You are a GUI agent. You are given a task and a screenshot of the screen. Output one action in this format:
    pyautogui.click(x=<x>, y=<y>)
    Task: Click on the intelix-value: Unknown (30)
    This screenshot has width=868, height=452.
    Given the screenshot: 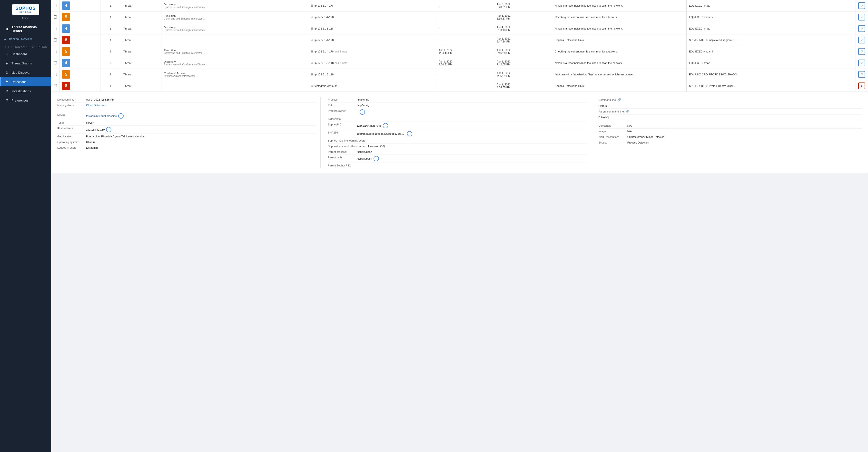 What is the action you would take?
    pyautogui.click(x=377, y=146)
    